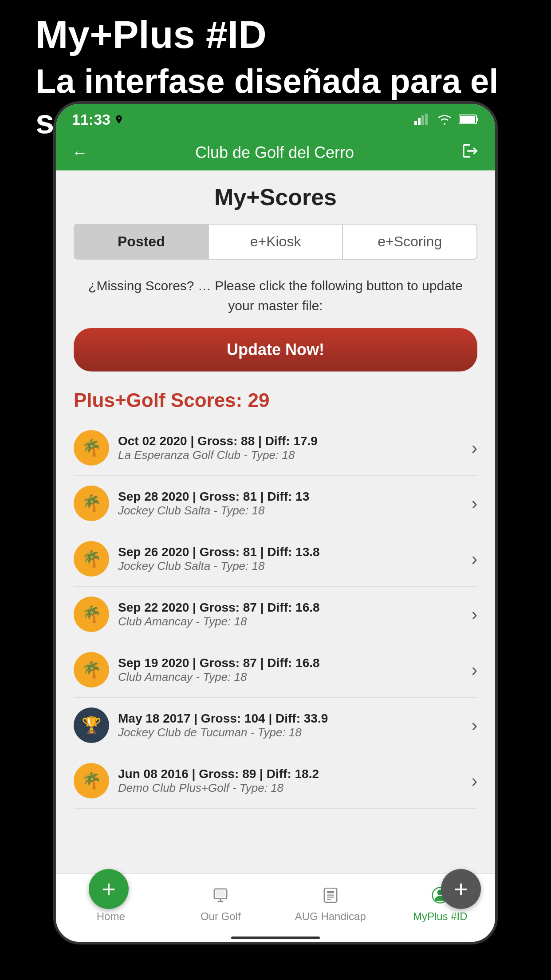 The width and height of the screenshot is (551, 980). Describe the element at coordinates (276, 725) in the screenshot. I see `score-item-5: 🏆 May 18 2017 | Gross: 104 | Diff: 33.9 …` at that location.